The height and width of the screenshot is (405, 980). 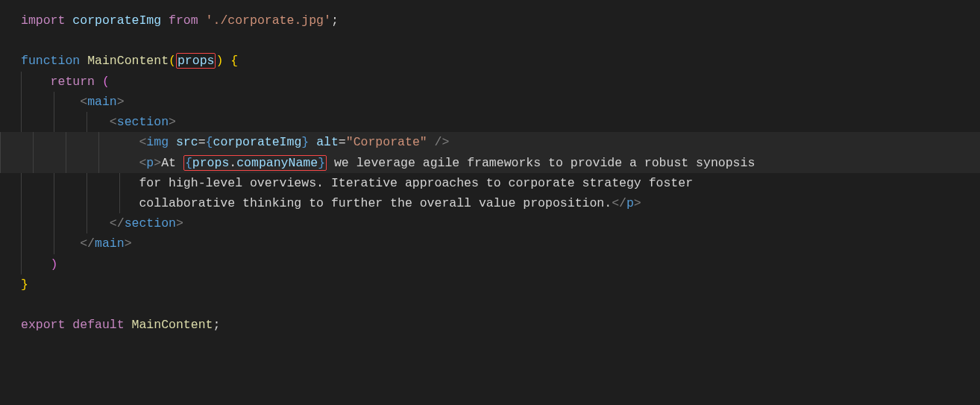 I want to click on code-line: <main>, so click(x=500, y=101).